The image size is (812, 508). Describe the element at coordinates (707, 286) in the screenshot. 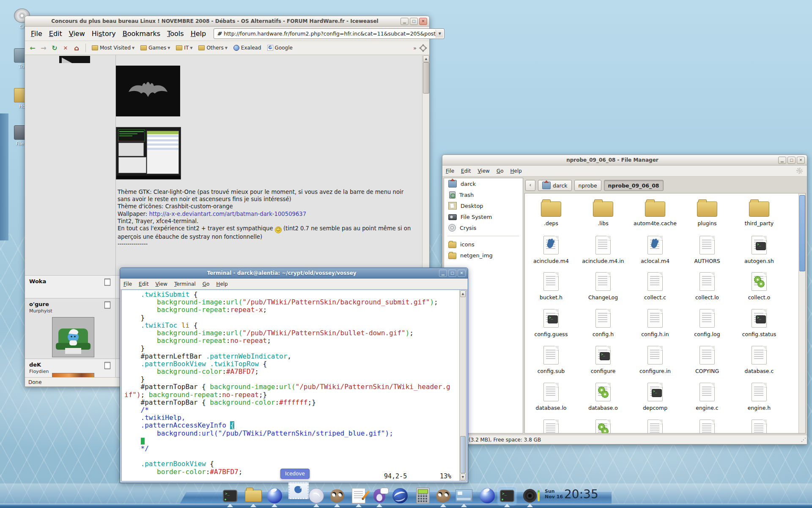

I see `file-item: collect.lo` at that location.